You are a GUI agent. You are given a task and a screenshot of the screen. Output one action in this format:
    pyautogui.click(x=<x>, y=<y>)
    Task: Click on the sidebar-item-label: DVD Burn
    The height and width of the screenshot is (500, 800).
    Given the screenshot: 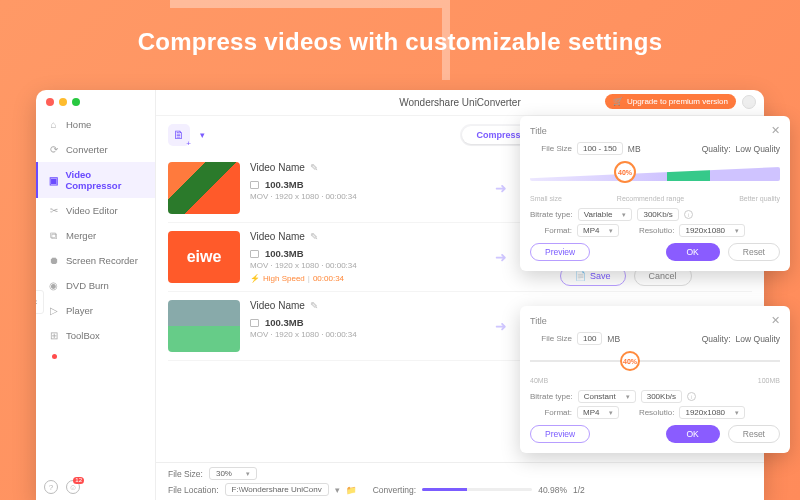 What is the action you would take?
    pyautogui.click(x=88, y=286)
    